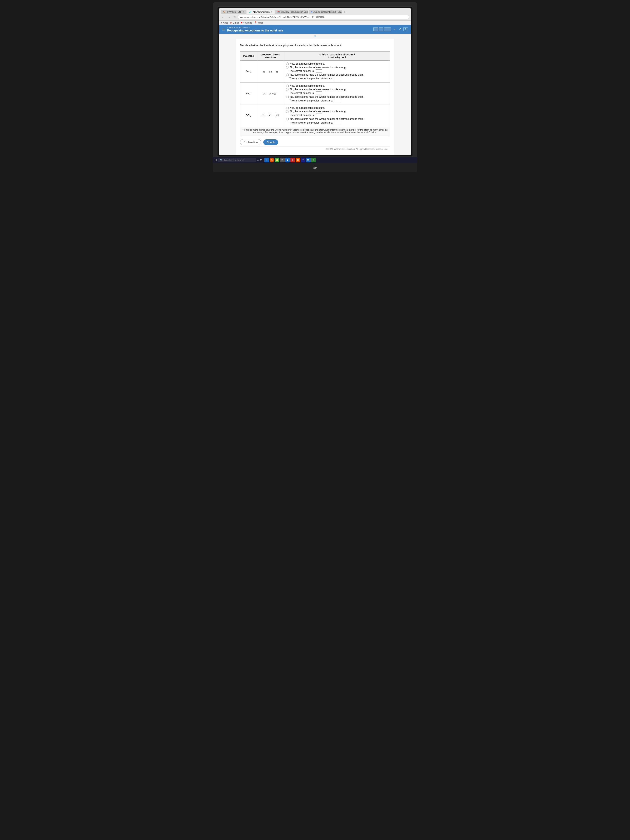 Image resolution: width=630 pixels, height=840 pixels. What do you see at coordinates (272, 160) in the screenshot?
I see `taskbar-firefox-icon: ⊙` at bounding box center [272, 160].